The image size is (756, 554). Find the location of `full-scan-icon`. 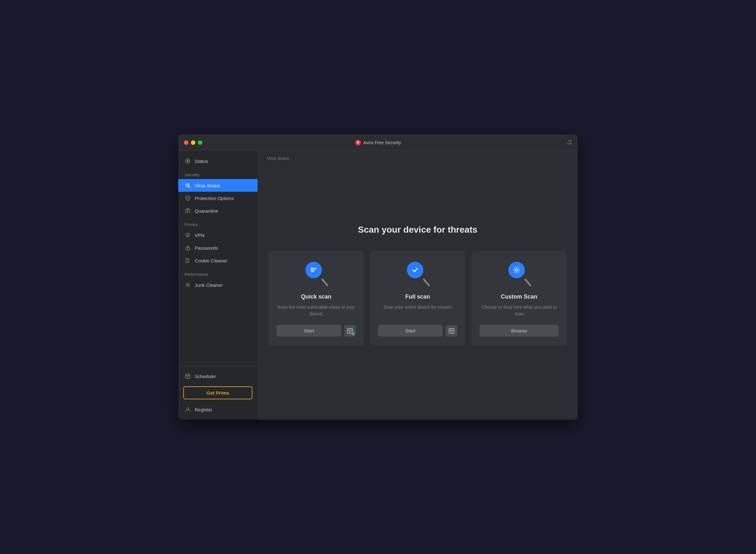

full-scan-icon is located at coordinates (417, 274).